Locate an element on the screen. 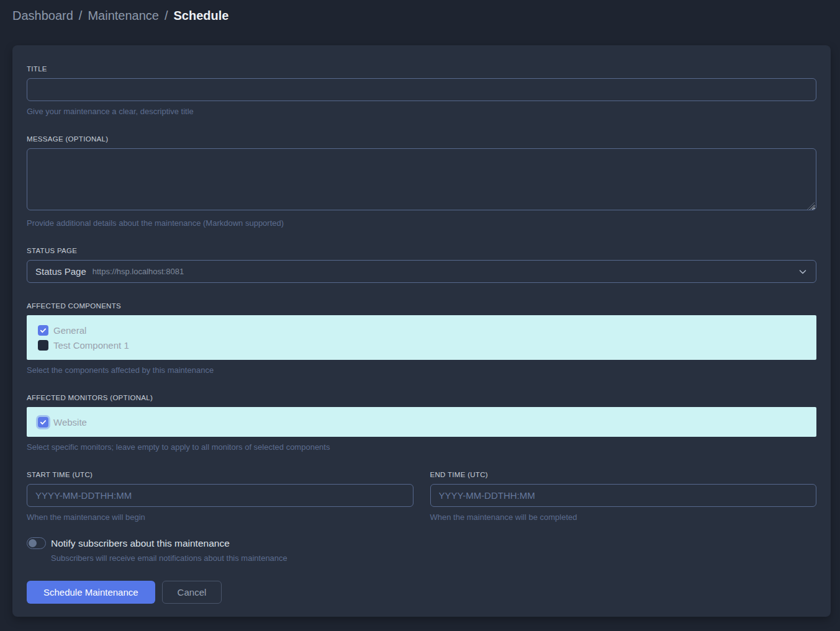  start-time-field-group: START TIME (UTC) When the maintenance wi… is located at coordinates (220, 496).